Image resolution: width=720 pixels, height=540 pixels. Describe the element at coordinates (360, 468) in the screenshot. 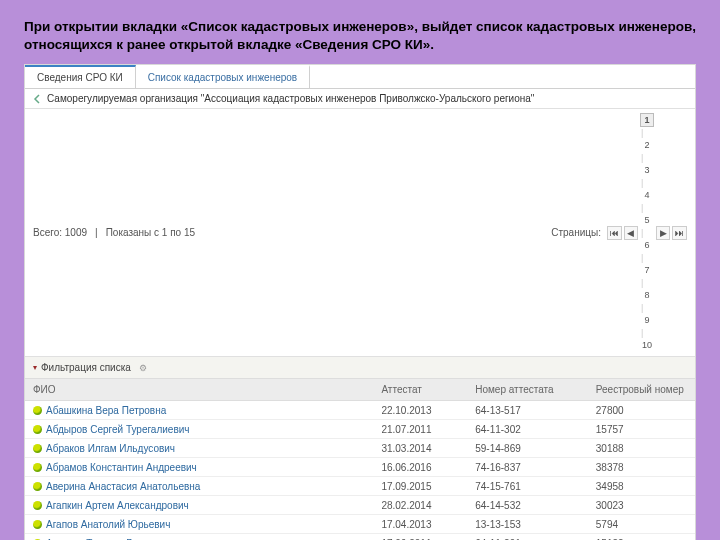

I see `table-row: Абрамов Константин Андреевич16.06.201674…` at that location.